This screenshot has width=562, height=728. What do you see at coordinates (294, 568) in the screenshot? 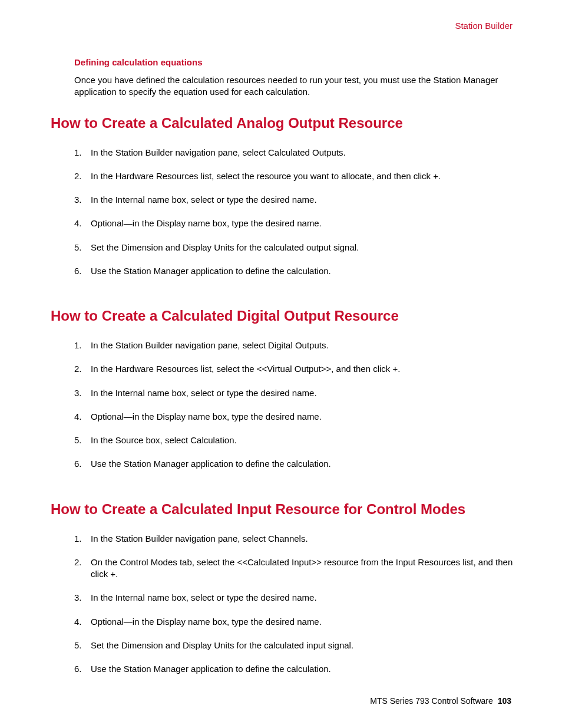
I see `list-item: On the Control Modes tab, select the <<C…` at bounding box center [294, 568].